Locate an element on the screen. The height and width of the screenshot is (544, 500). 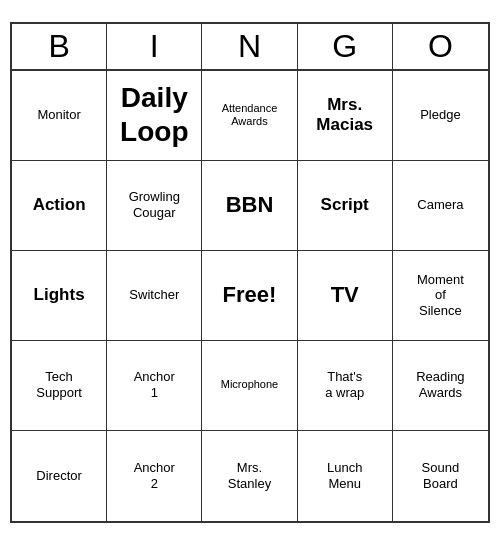
cell-text-14: Moment of Silence is located at coordinates (440, 296).